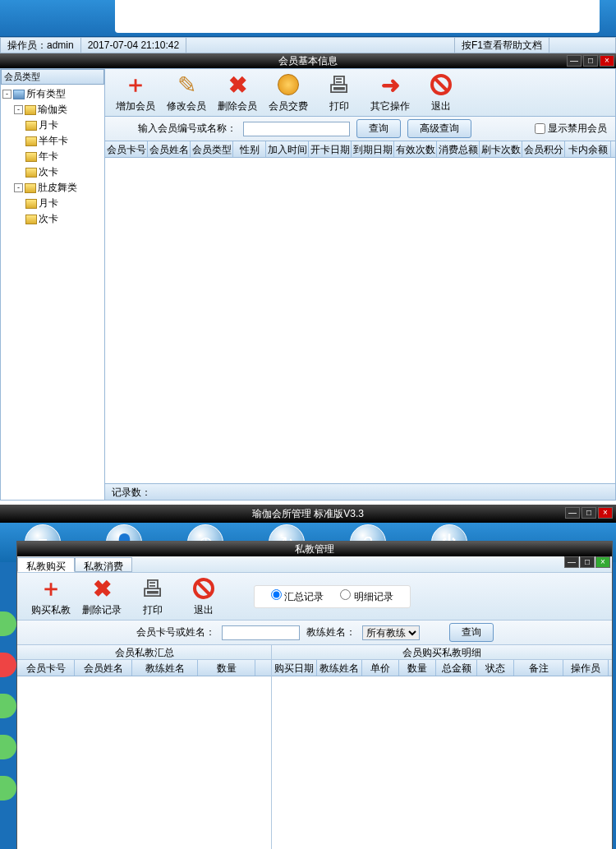 This screenshot has height=849, width=616. Describe the element at coordinates (416, 150) in the screenshot. I see `column-header: 有效次数` at that location.